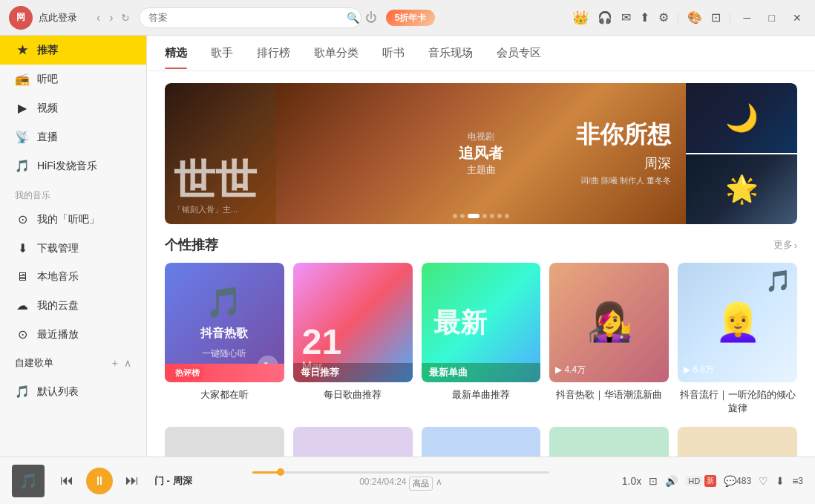  Describe the element at coordinates (73, 137) in the screenshot. I see `sidebar-item-live: 📡 直播` at that location.